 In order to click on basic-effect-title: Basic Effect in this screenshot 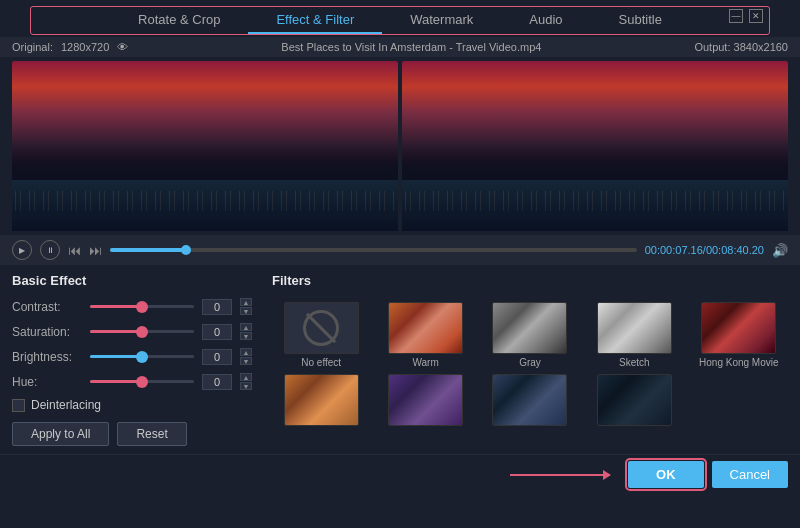, I will do `click(132, 280)`.